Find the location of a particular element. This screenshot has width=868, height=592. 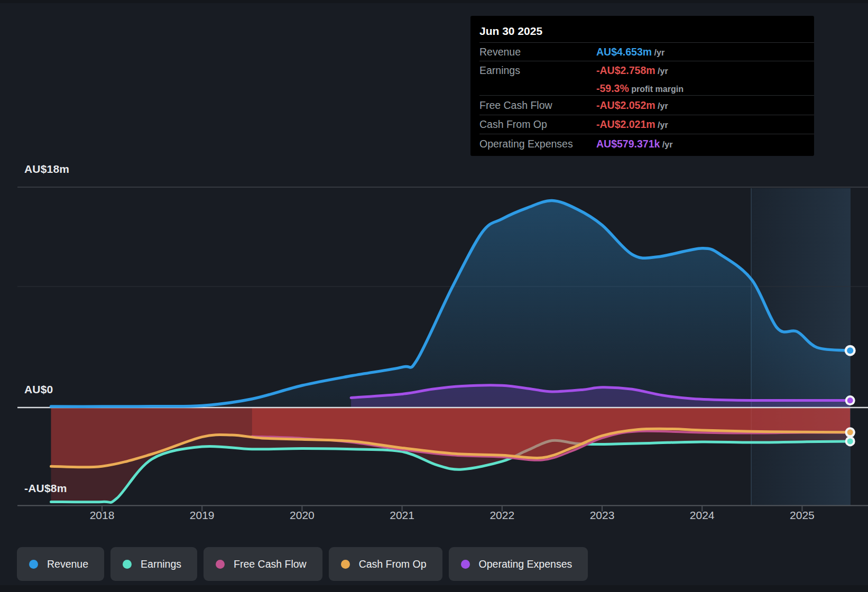

cash-from-op-value: -AU$2.021m is located at coordinates (626, 124).